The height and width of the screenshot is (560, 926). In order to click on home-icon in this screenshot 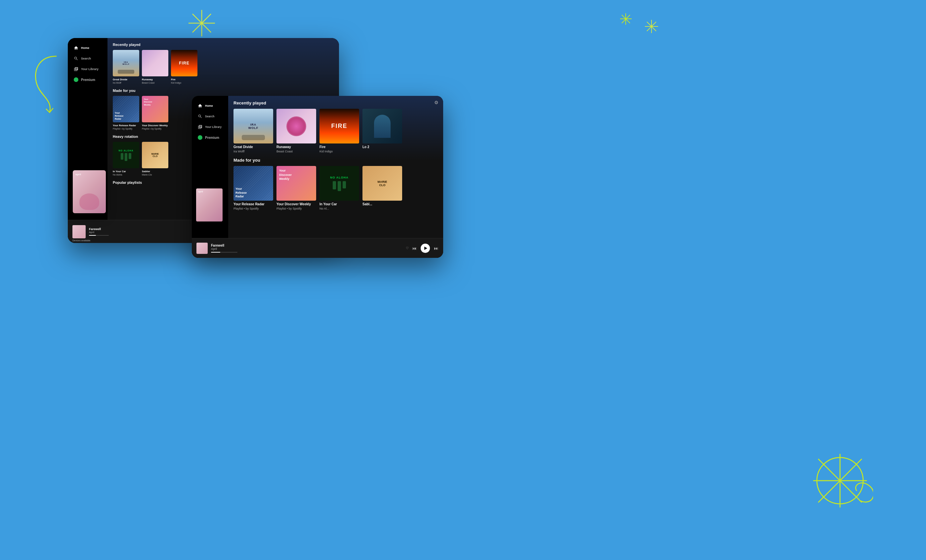, I will do `click(76, 48)`.